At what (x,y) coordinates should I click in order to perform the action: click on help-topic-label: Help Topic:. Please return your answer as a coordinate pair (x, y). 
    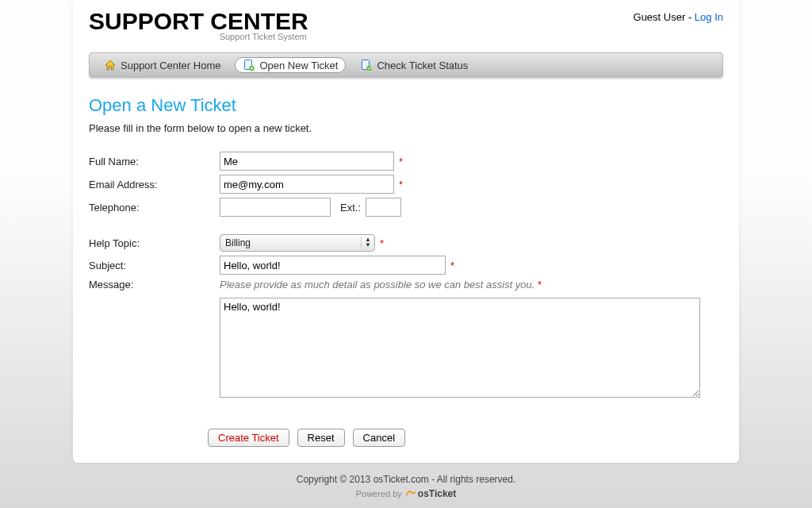
    Looking at the image, I should click on (154, 243).